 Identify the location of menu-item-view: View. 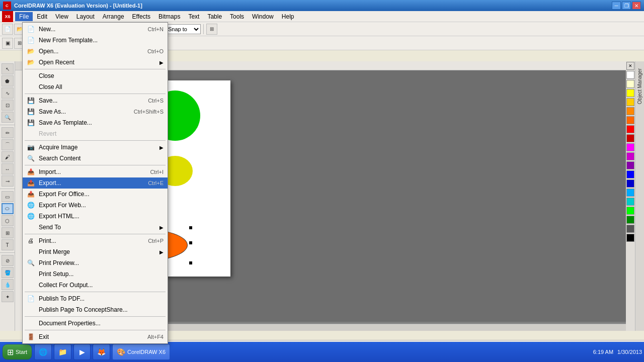
(62, 17).